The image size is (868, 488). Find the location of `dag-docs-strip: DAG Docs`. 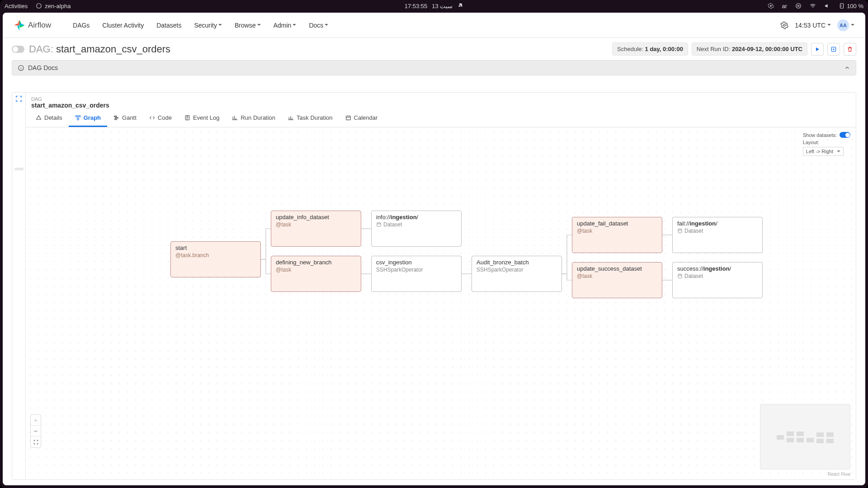

dag-docs-strip: DAG Docs is located at coordinates (434, 68).